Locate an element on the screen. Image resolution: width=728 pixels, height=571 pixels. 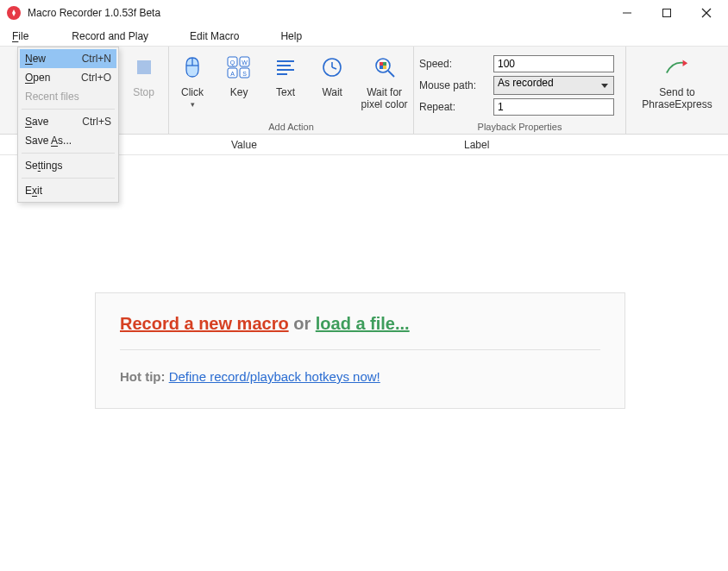
clock-icon is located at coordinates (332, 67).